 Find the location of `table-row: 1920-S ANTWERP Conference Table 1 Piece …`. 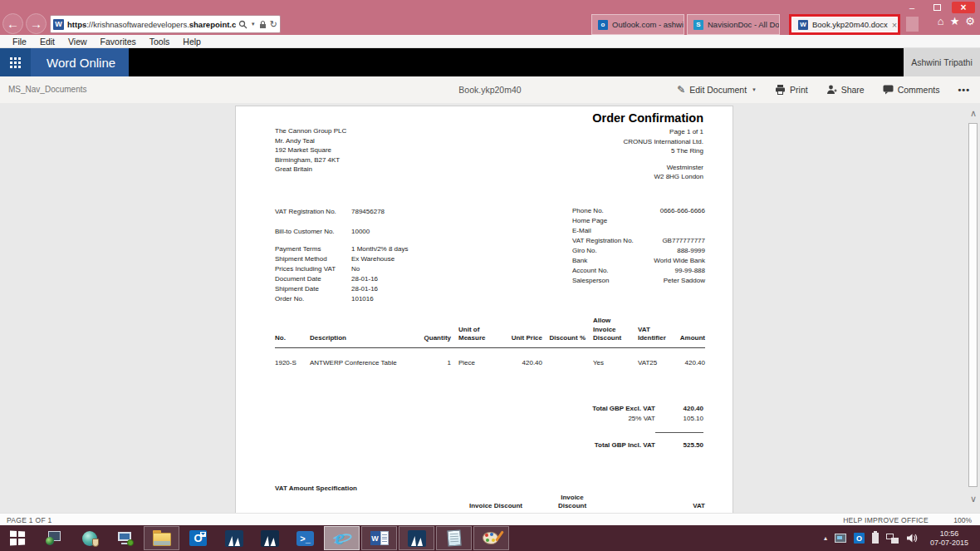

table-row: 1920-S ANTWERP Conference Table 1 Piece … is located at coordinates (490, 357).